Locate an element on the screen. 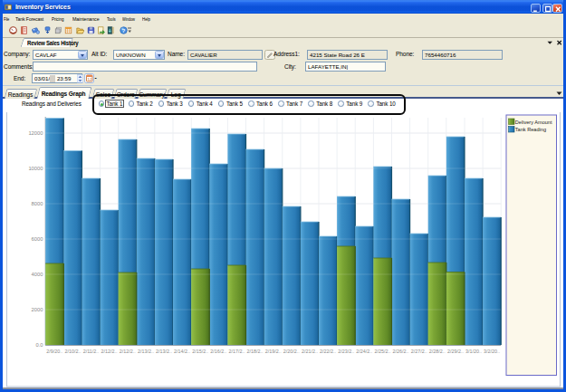 This screenshot has height=392, width=566. svg-text: 2/26/2.. is located at coordinates (401, 351).